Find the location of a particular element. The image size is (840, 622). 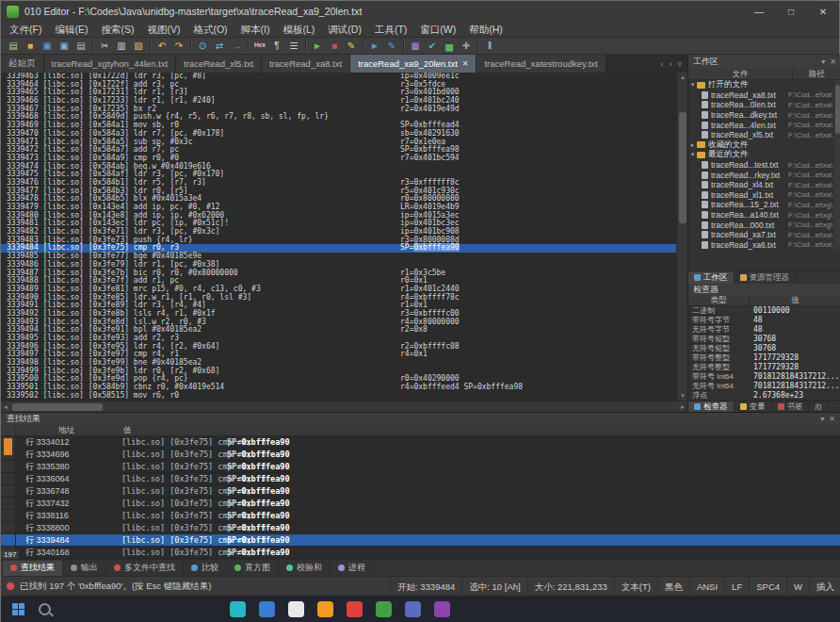

toolbar-undo-button: ↶ is located at coordinates (162, 46).